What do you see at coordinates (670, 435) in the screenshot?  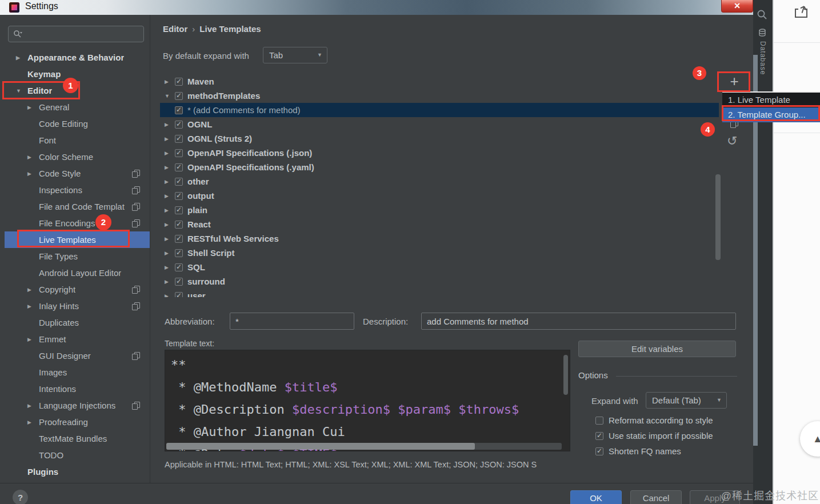 I see `option-use-static-import-if-possible: Use static import if possible` at bounding box center [670, 435].